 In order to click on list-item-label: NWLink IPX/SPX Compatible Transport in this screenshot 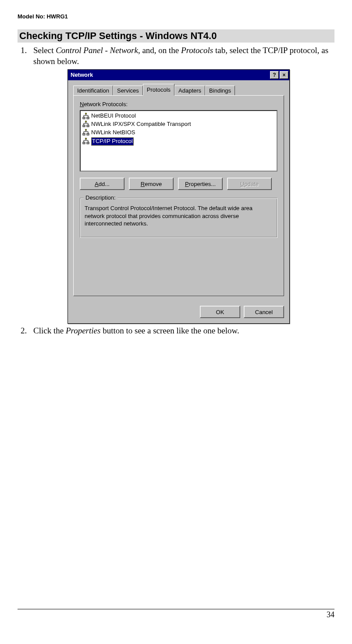, I will do `click(141, 125)`.